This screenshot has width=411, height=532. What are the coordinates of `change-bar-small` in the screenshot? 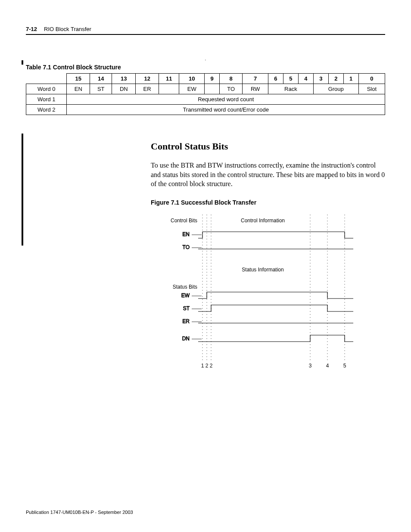 It's located at (22, 62).